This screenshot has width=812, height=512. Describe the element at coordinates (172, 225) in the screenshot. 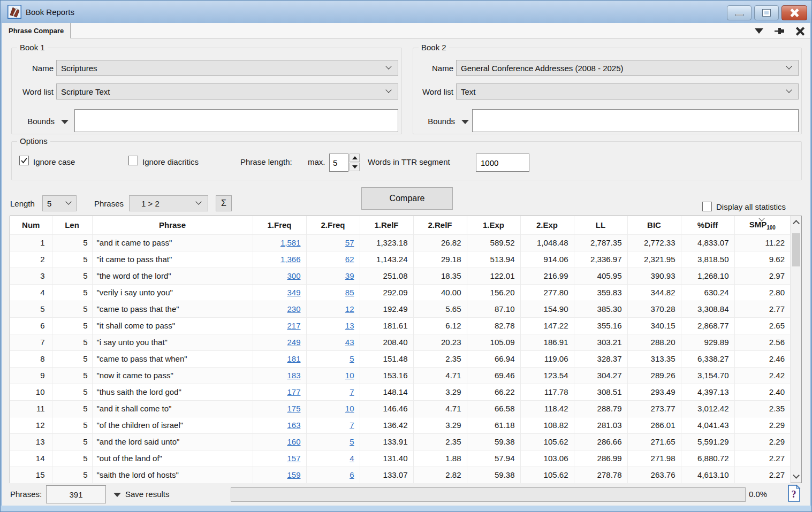

I see `col-phrase: Phrase` at that location.